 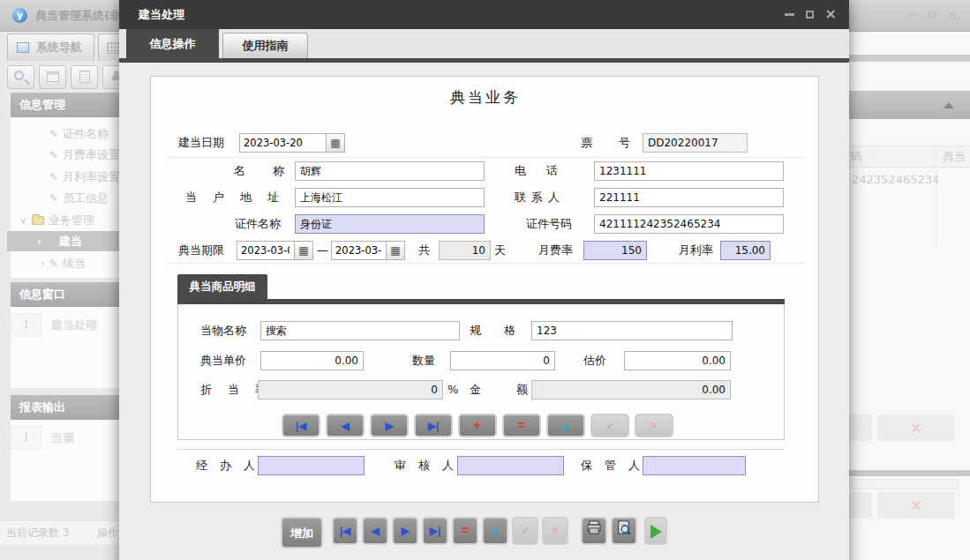 I want to click on discount-input, so click(x=350, y=390).